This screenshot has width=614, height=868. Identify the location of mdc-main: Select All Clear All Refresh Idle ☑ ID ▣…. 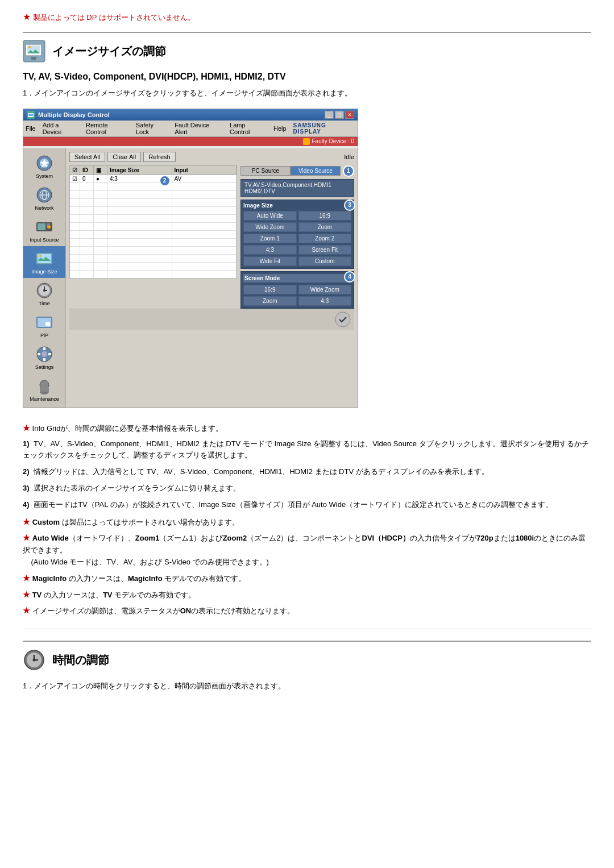
(211, 278).